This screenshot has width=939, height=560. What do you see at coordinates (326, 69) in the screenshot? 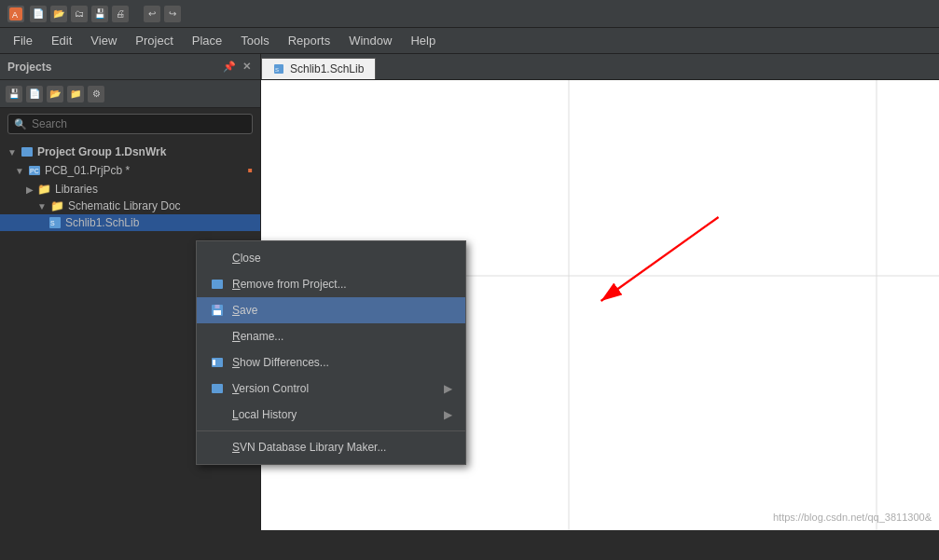
I see `tab-label: Schlib1.SchLib` at bounding box center [326, 69].